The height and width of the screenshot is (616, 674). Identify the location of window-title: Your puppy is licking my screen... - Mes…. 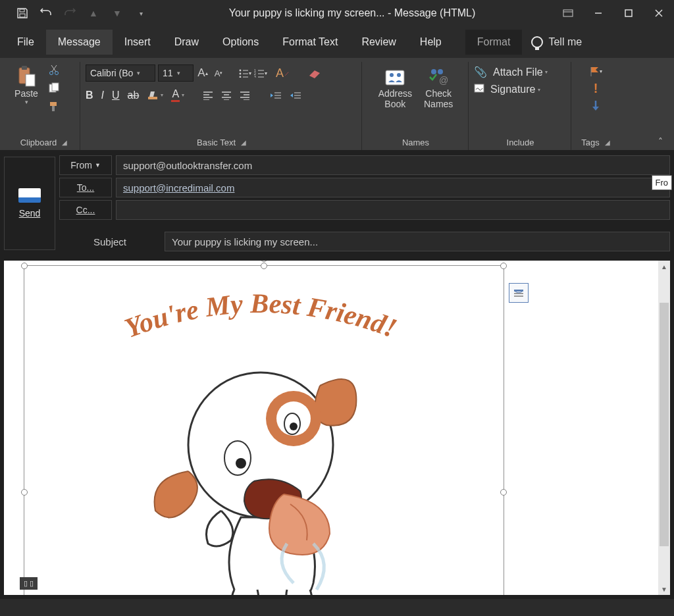
(352, 13).